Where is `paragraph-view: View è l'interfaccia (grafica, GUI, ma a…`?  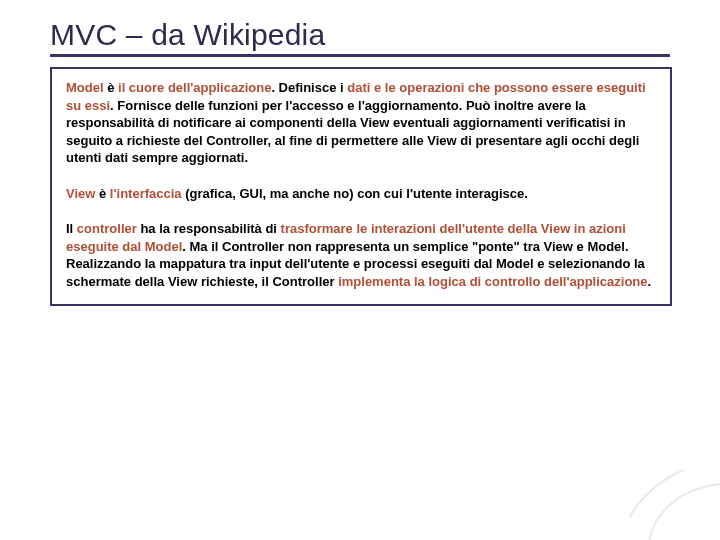 paragraph-view: View è l'interfaccia (grafica, GUI, ma a… is located at coordinates (361, 194).